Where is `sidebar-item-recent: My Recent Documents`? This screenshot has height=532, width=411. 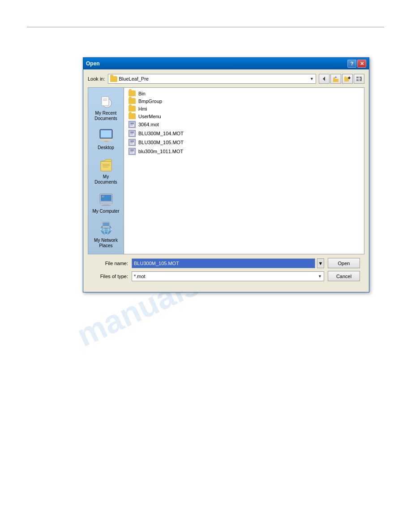
sidebar-item-recent: My Recent Documents is located at coordinates (106, 107).